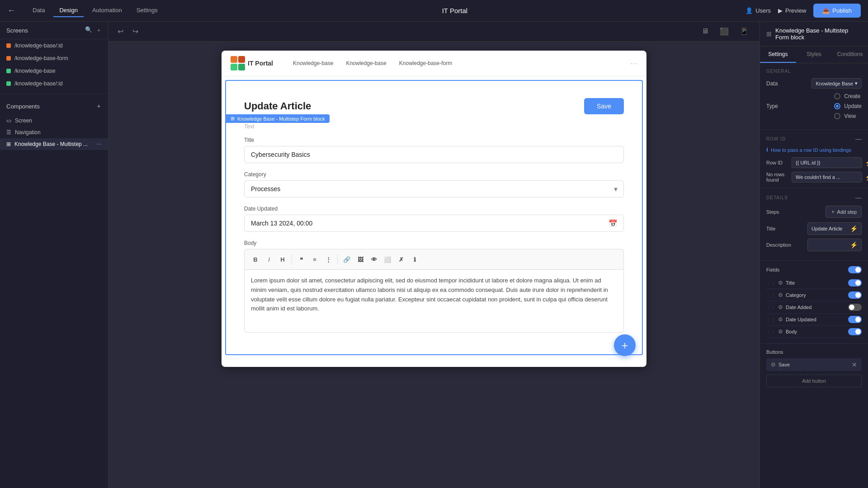 This screenshot has width=868, height=488. Describe the element at coordinates (792, 11) in the screenshot. I see `preview-button: ▶ Preview` at that location.